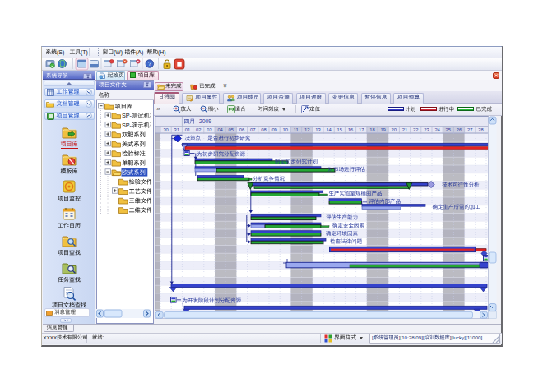 The height and width of the screenshot is (392, 543). Describe the element at coordinates (206, 122) in the screenshot. I see `svg-text: 2009` at that location.